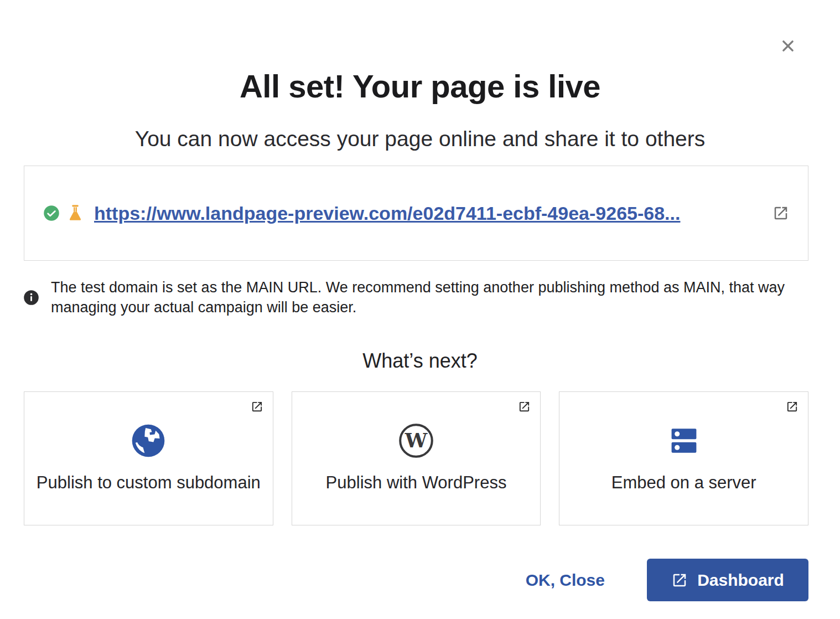 This screenshot has width=840, height=619. I want to click on test-domain-note: The test domain is set as the MAIN URL. …, so click(416, 297).